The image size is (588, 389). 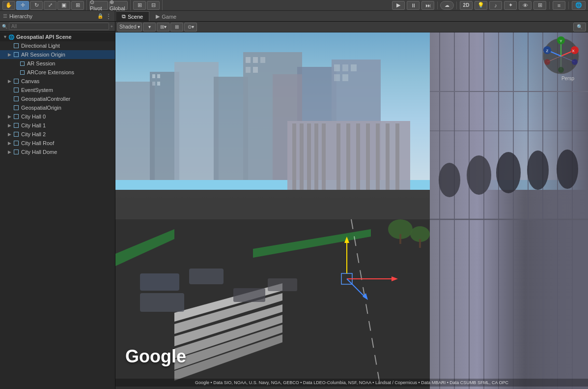 What do you see at coordinates (10, 134) in the screenshot?
I see `city-hall-2-expand: ▶` at bounding box center [10, 134].